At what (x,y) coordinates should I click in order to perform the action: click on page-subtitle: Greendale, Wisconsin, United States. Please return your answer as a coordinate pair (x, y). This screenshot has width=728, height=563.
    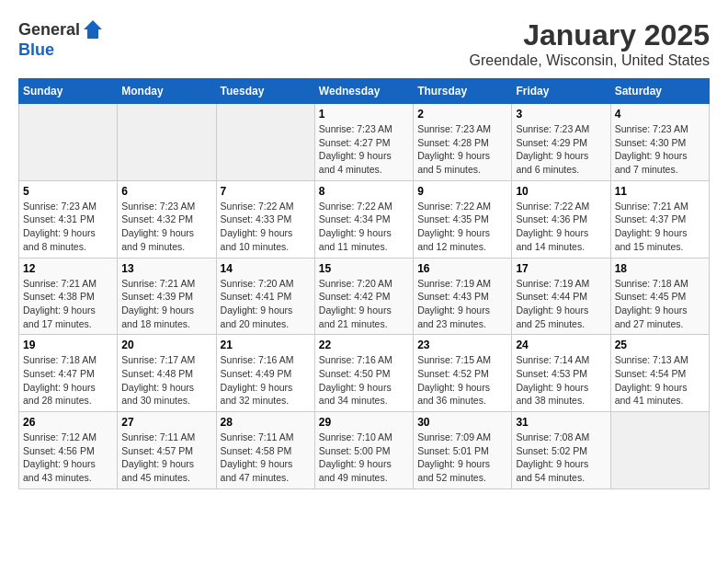
    Looking at the image, I should click on (590, 61).